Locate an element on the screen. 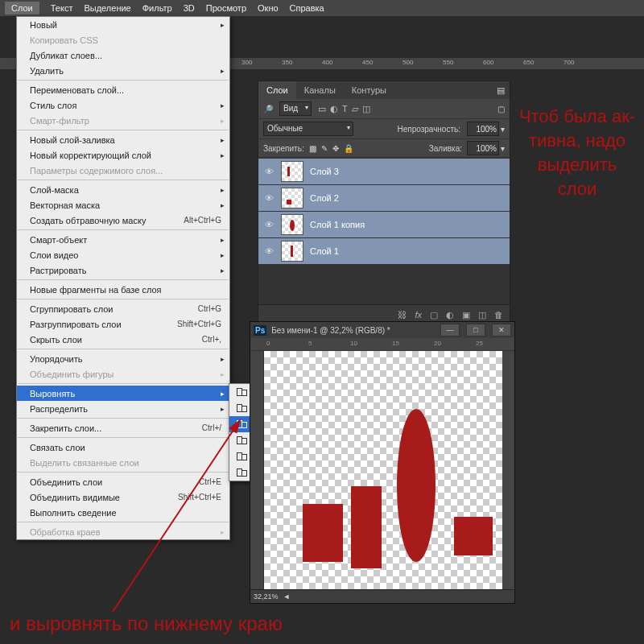 The image size is (644, 644). panel-menu-icon: ▤ is located at coordinates (501, 90).